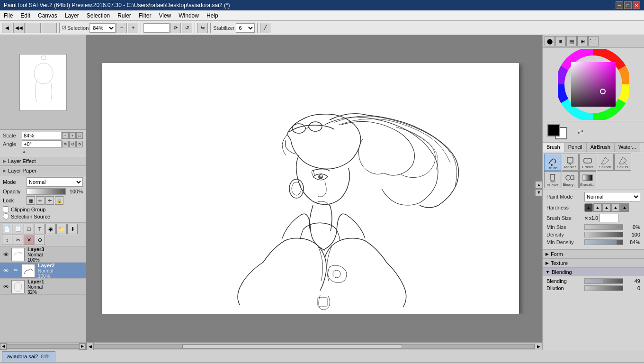  What do you see at coordinates (589, 208) in the screenshot?
I see `hardness-1: ▲` at bounding box center [589, 208].